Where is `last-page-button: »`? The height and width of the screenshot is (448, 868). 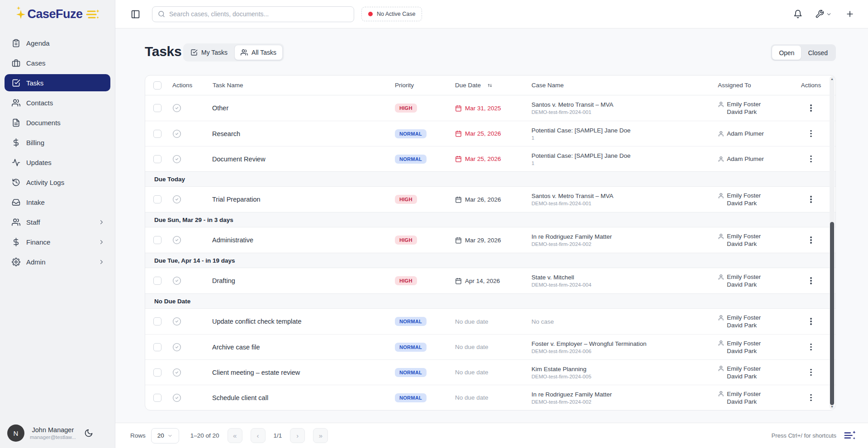
last-page-button: » is located at coordinates (320, 436).